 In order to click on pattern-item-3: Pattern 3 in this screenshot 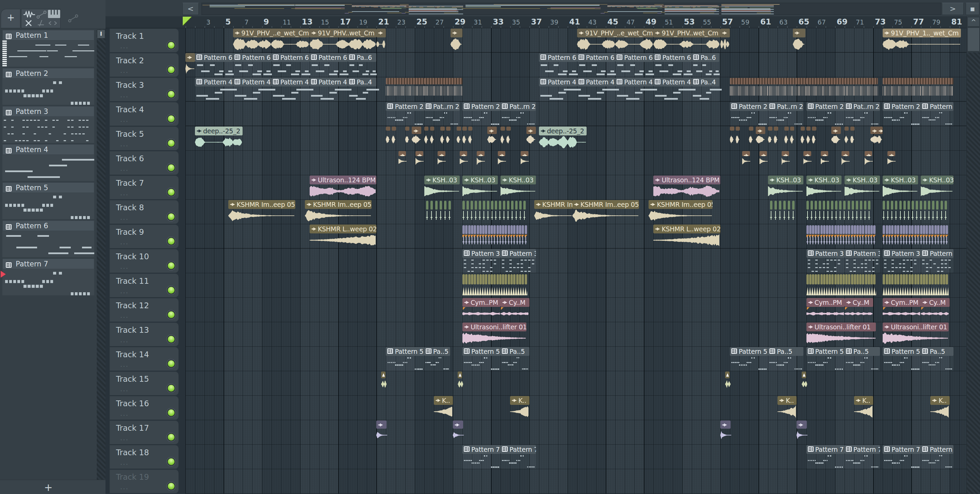, I will do `click(48, 125)`.